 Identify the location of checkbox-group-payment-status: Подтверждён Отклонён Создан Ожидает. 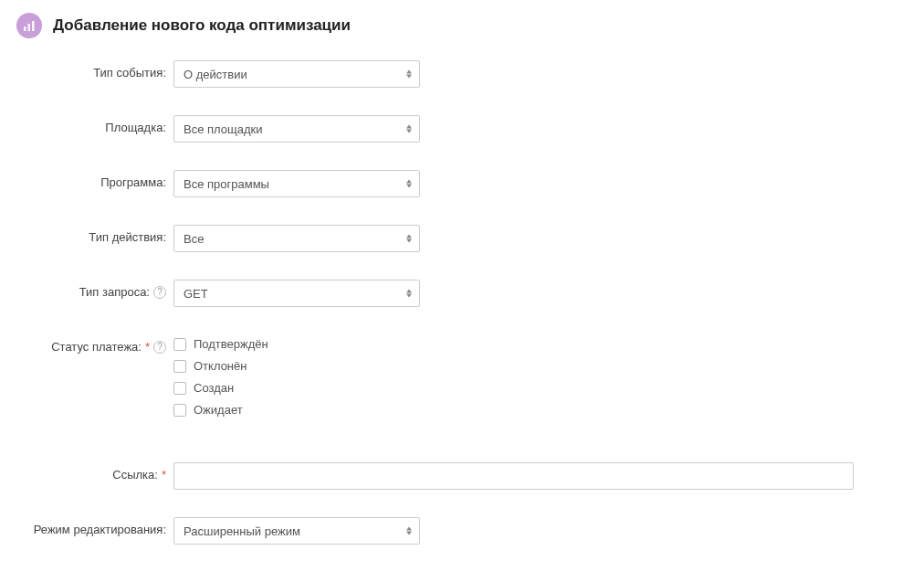
(221, 376).